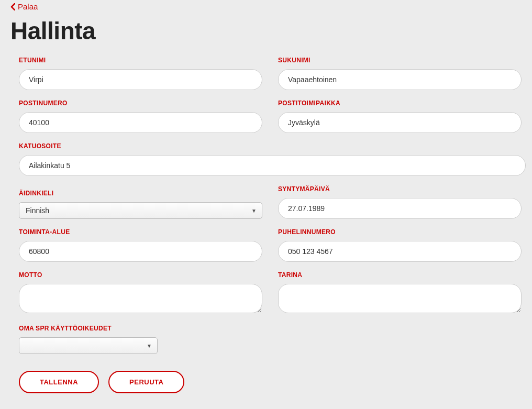 This screenshot has height=409, width=532. What do you see at coordinates (140, 251) in the screenshot?
I see `input-toimintaalue` at bounding box center [140, 251].